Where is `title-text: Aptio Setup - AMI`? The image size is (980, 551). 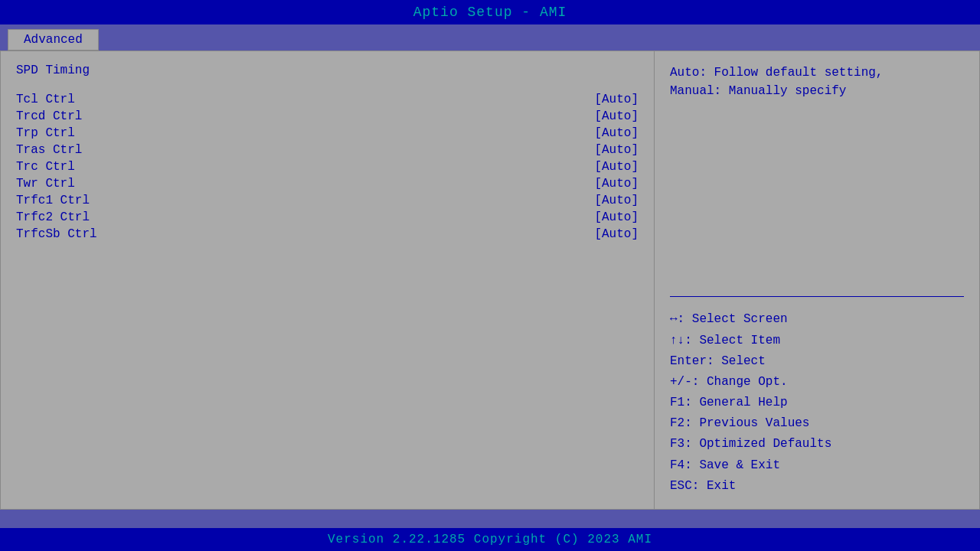 title-text: Aptio Setup - AMI is located at coordinates (490, 12).